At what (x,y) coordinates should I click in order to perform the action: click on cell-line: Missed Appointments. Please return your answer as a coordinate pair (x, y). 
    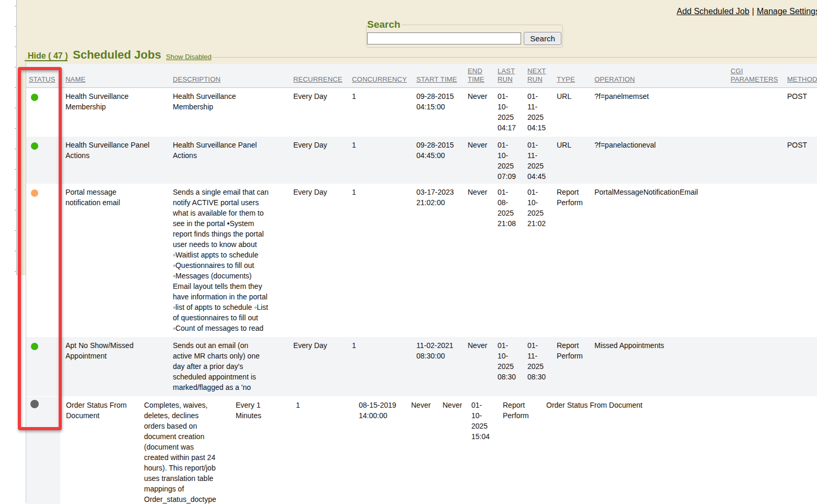
    Looking at the image, I should click on (660, 345).